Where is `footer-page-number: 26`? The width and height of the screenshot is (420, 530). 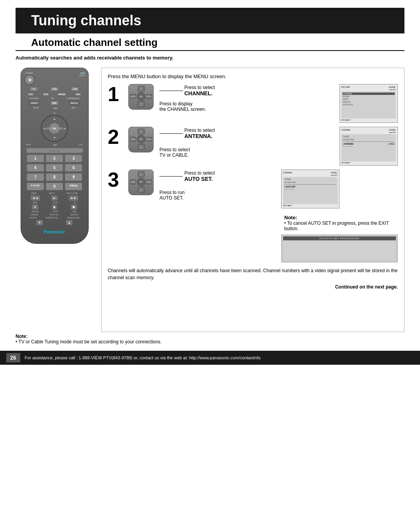
footer-page-number: 26 is located at coordinates (13, 358).